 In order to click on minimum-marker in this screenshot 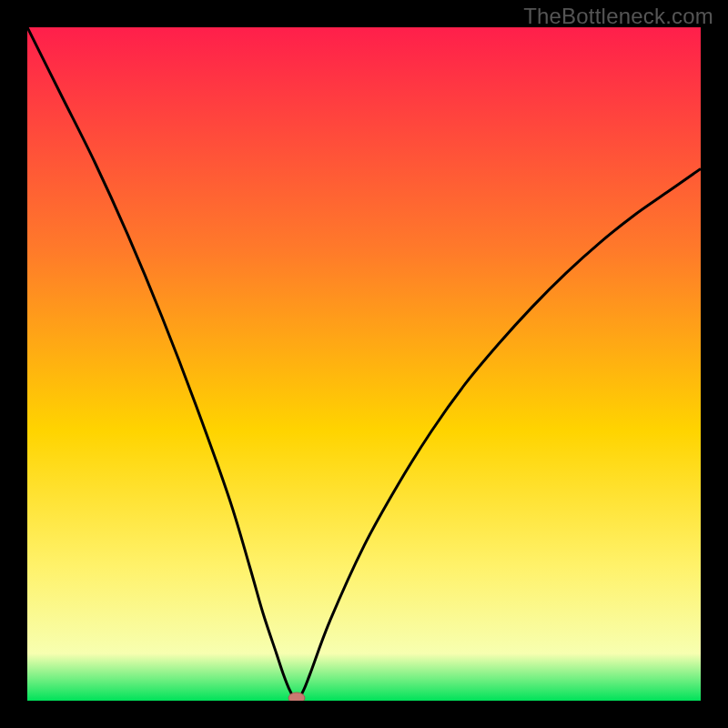, I will do `click(297, 697)`.